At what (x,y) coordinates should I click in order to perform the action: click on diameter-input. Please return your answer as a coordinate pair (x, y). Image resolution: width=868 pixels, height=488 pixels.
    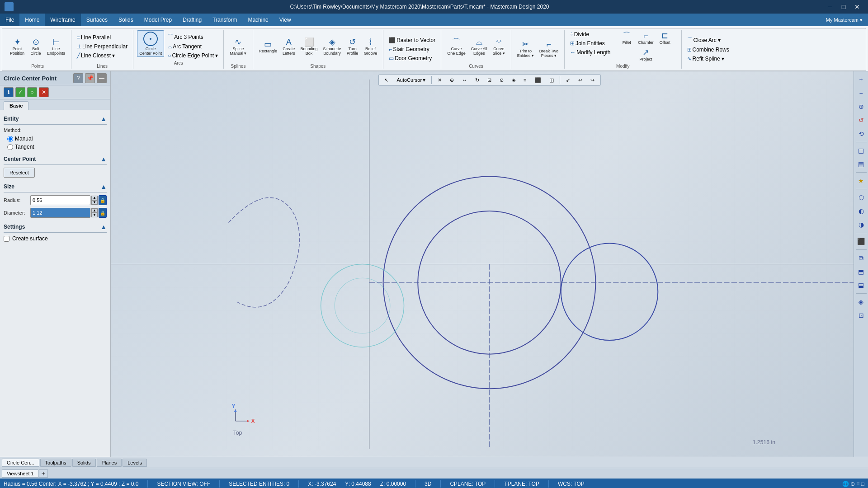
    Looking at the image, I should click on (61, 213).